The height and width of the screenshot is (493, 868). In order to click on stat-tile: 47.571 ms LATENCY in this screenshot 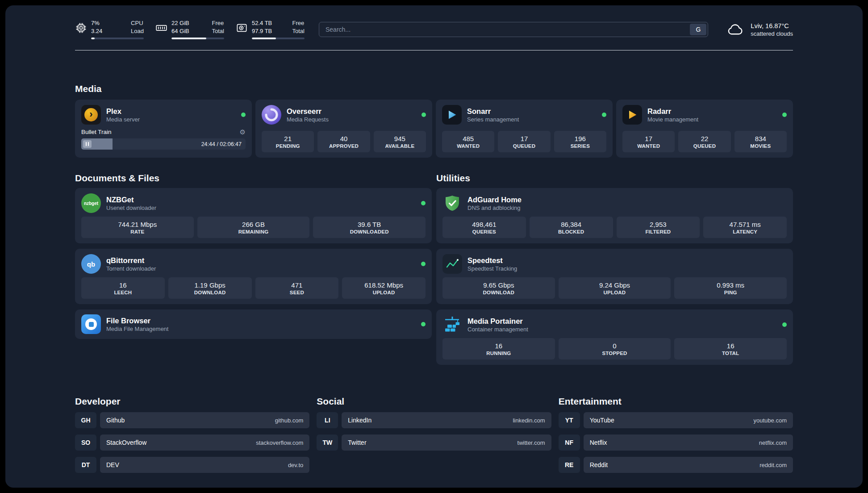, I will do `click(745, 227)`.